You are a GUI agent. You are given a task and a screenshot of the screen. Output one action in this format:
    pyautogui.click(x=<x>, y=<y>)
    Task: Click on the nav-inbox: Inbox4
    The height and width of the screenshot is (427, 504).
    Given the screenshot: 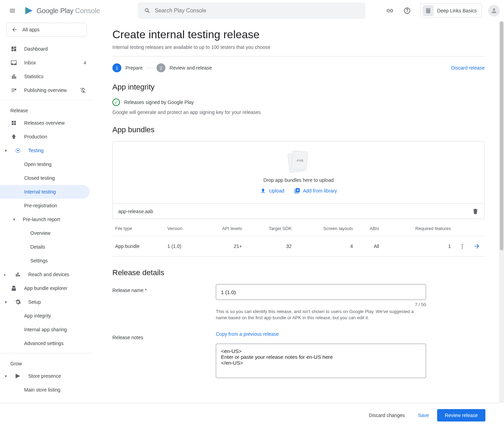 What is the action you would take?
    pyautogui.click(x=47, y=63)
    